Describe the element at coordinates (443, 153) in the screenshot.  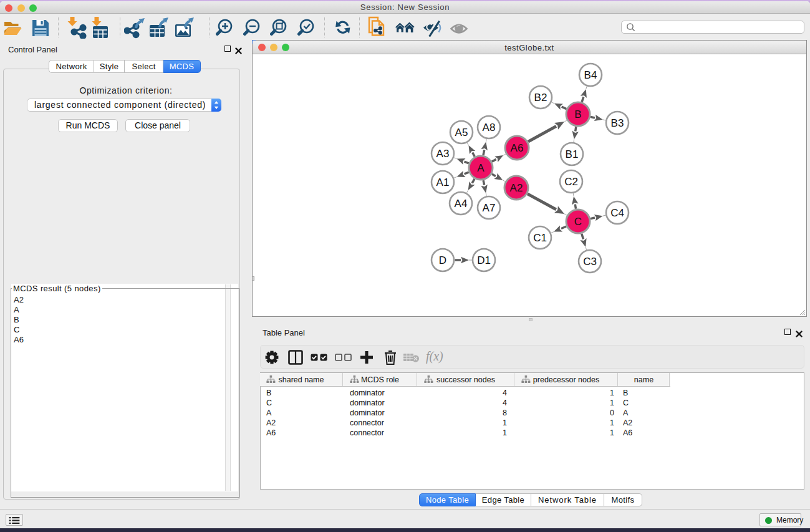
I see `svg-text: A3` at that location.